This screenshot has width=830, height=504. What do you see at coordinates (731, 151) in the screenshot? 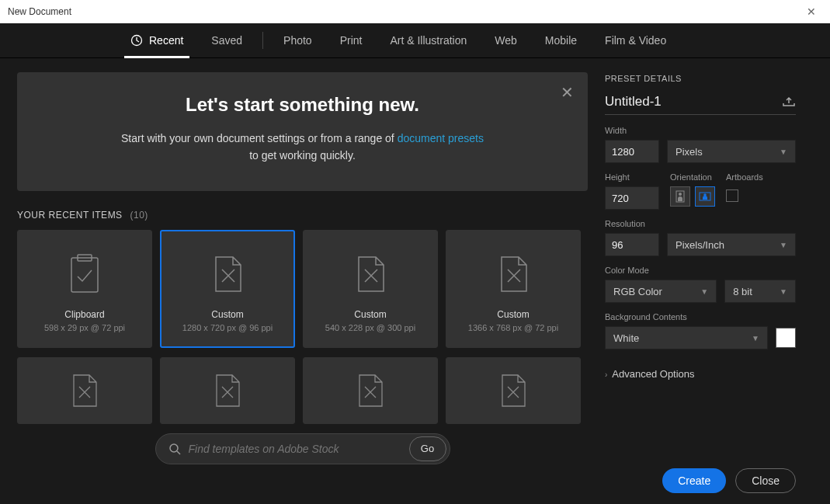
I see `unit-select: Pixels▼` at bounding box center [731, 151].